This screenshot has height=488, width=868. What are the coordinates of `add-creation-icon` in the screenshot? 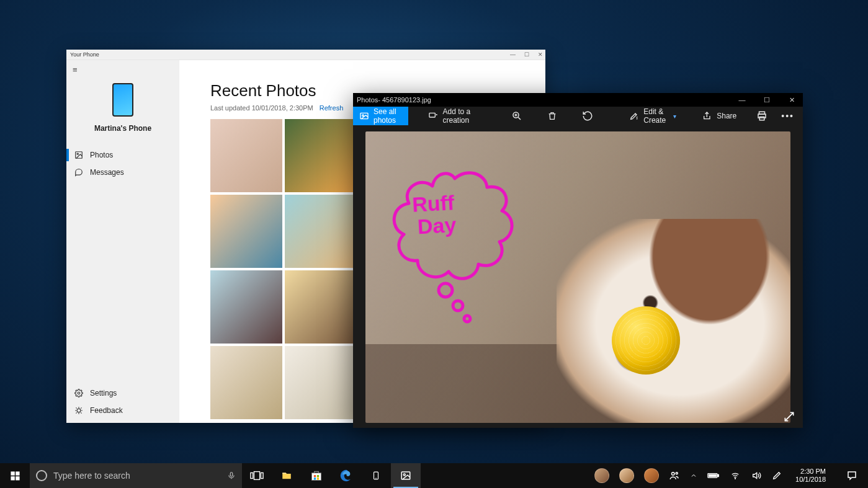 It's located at (433, 116).